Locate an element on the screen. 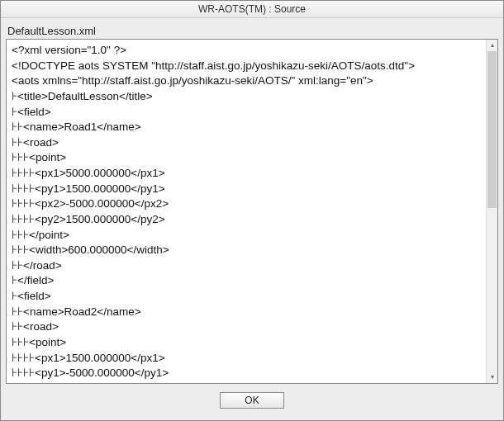  button-row: OK is located at coordinates (252, 400).